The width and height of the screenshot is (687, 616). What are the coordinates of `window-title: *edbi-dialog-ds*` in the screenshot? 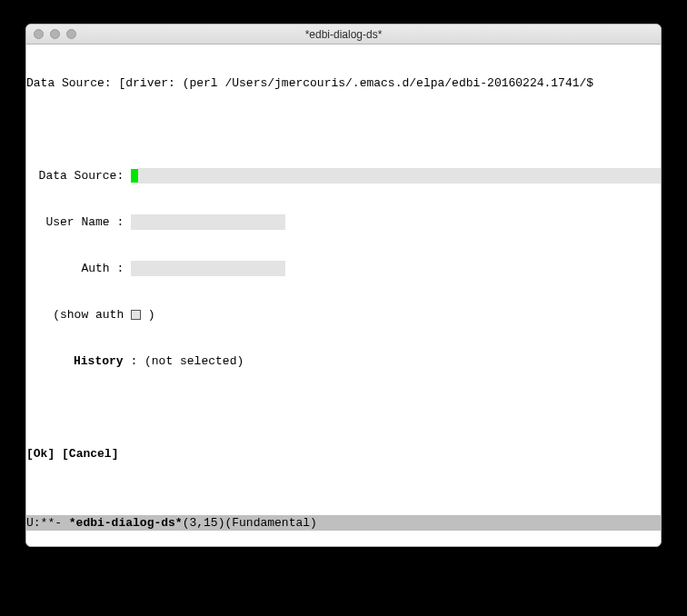 It's located at (344, 35).